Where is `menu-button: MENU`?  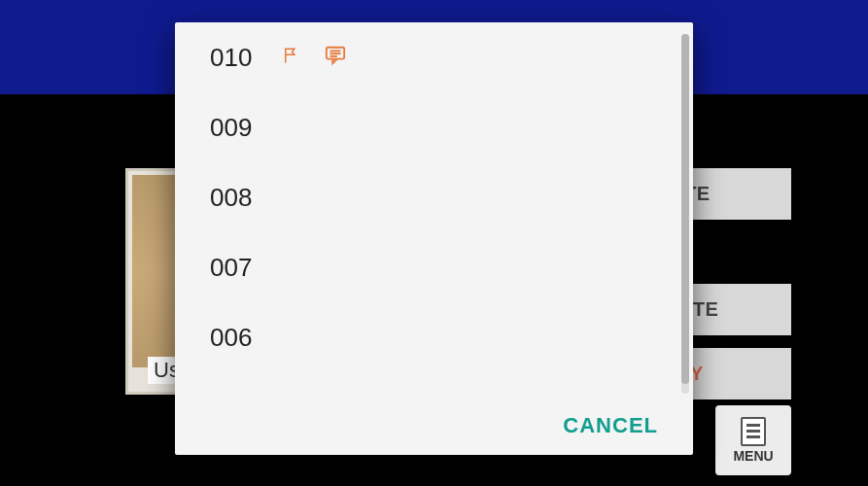
menu-button: MENU is located at coordinates (753, 440).